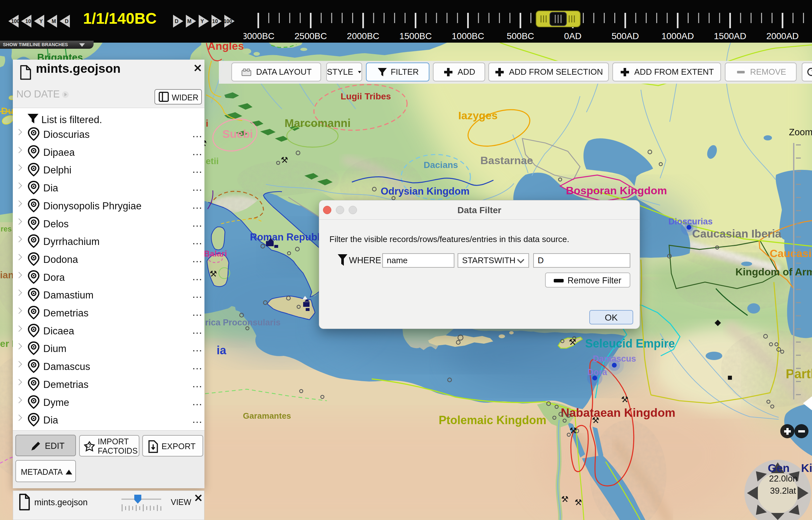 This screenshot has height=520, width=812. What do you see at coordinates (259, 36) in the screenshot?
I see `svg-text: 3000BC` at bounding box center [259, 36].